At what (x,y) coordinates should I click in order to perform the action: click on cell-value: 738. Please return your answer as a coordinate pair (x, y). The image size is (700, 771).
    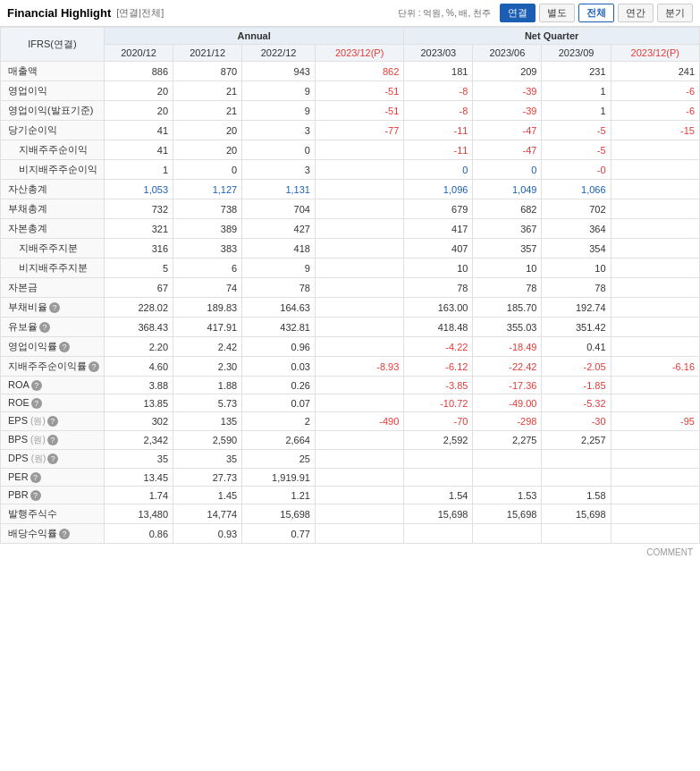
    Looking at the image, I should click on (207, 209).